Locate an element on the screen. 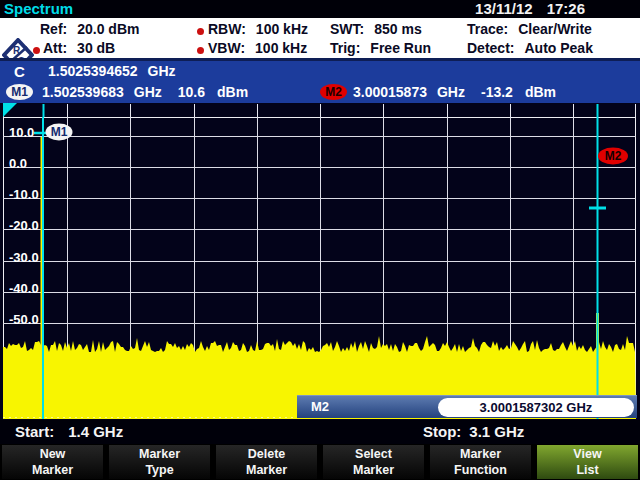  y-axis-label: -50.0 is located at coordinates (31, 320).